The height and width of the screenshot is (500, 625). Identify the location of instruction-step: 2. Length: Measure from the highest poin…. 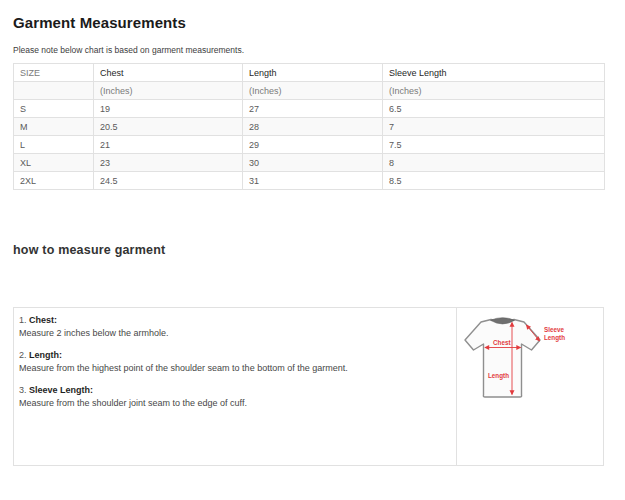
(234, 362).